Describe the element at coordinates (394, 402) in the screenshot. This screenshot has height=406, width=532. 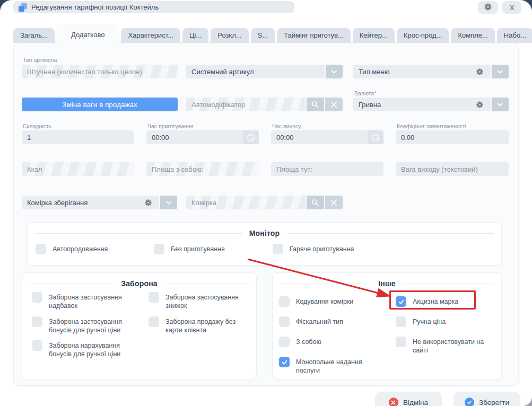
I see `cancel-x-icon` at that location.